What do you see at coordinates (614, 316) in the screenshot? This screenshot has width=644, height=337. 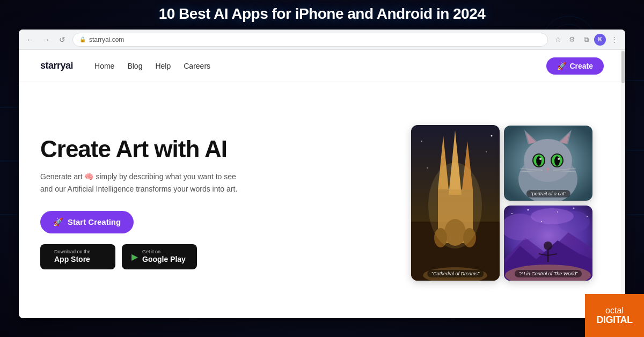 I see `octal-badge: octal DIGITAL` at bounding box center [614, 316].